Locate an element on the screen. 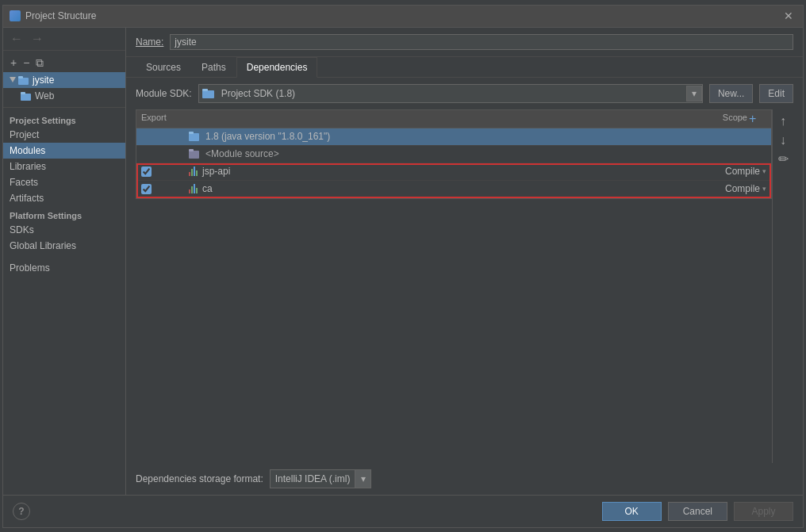 The image size is (806, 532). sidebar-item-sdks: SDKs is located at coordinates (64, 230).